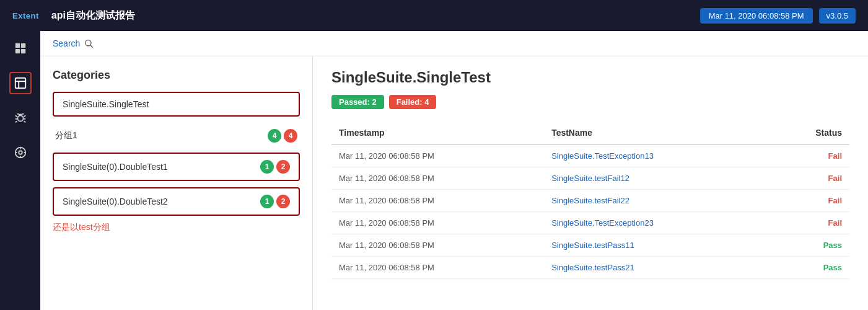  Describe the element at coordinates (375, 16) in the screenshot. I see `page-title: api自动化测试报告` at that location.